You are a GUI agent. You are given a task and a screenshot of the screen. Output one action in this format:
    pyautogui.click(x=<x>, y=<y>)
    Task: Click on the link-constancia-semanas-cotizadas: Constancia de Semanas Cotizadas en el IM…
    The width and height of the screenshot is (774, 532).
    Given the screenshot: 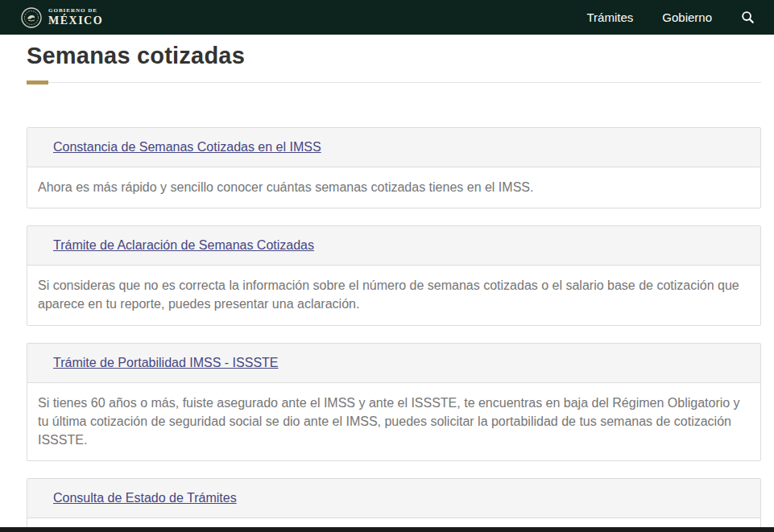 What is the action you would take?
    pyautogui.click(x=187, y=146)
    